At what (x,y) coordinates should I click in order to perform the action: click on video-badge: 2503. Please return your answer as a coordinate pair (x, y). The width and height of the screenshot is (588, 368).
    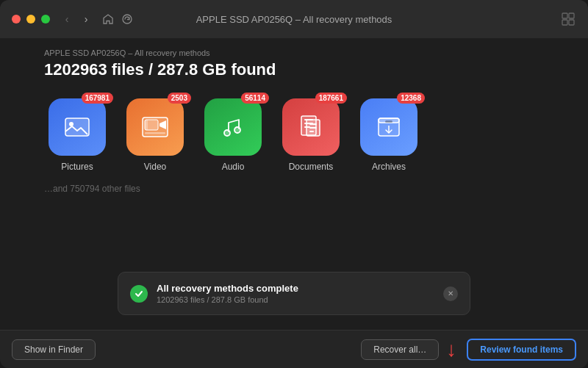
    Looking at the image, I should click on (179, 98).